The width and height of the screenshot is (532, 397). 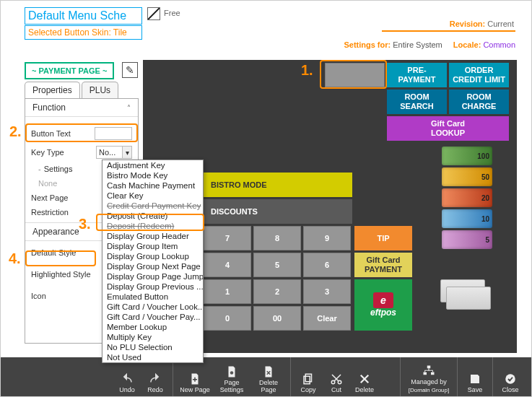 I want to click on callout-4-label: 4., so click(x=14, y=258).